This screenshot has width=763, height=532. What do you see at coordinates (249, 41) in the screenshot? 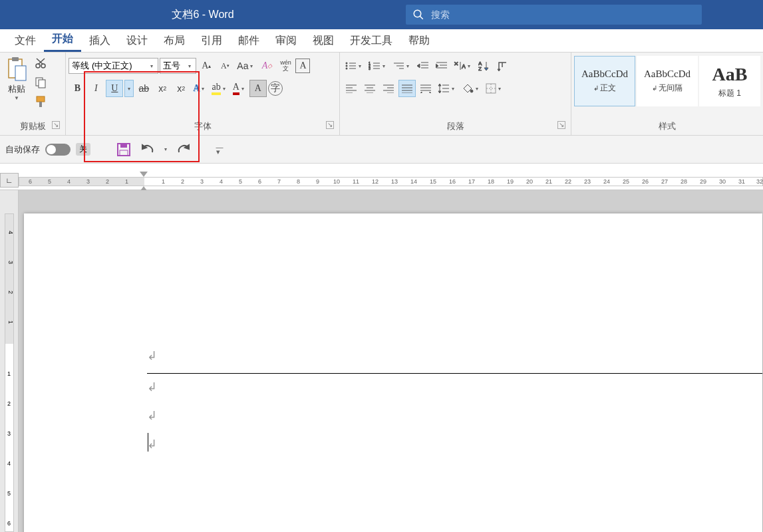
I see `tab-mailings: 邮件` at bounding box center [249, 41].